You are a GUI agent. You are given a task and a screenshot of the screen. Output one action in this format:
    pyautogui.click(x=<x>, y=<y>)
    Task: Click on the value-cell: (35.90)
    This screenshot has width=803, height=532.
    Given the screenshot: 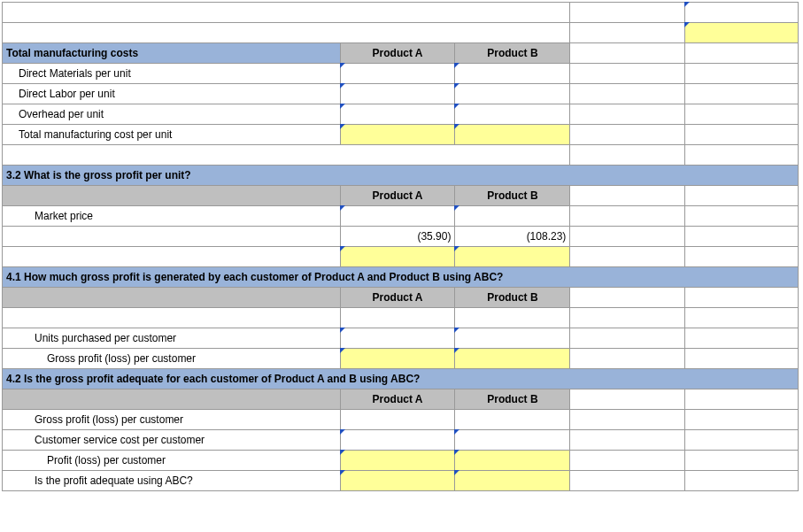 What is the action you would take?
    pyautogui.click(x=398, y=237)
    